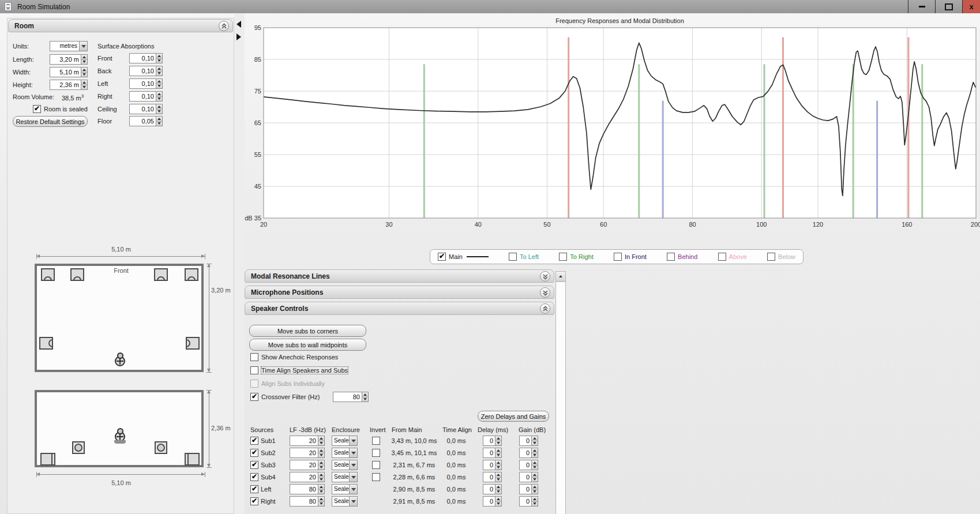  I want to click on restore-defaults-button: Restore Default Settings, so click(50, 121).